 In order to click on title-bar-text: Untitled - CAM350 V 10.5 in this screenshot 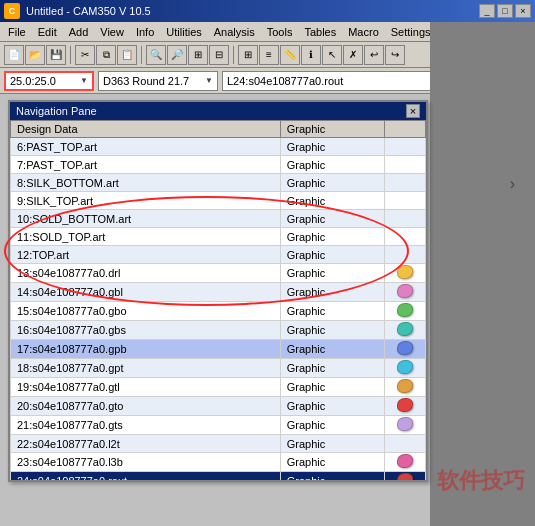, I will do `click(250, 11)`.